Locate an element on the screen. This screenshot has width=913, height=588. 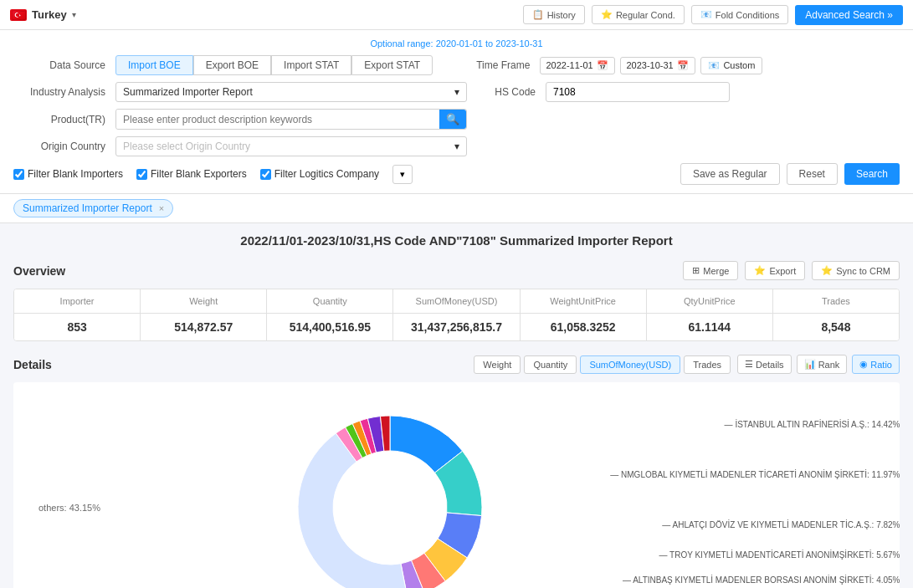
legend-troy: — TROY KIYMETLİ MADENTİCARETİ ANONİMŞİRK… is located at coordinates (779, 555).